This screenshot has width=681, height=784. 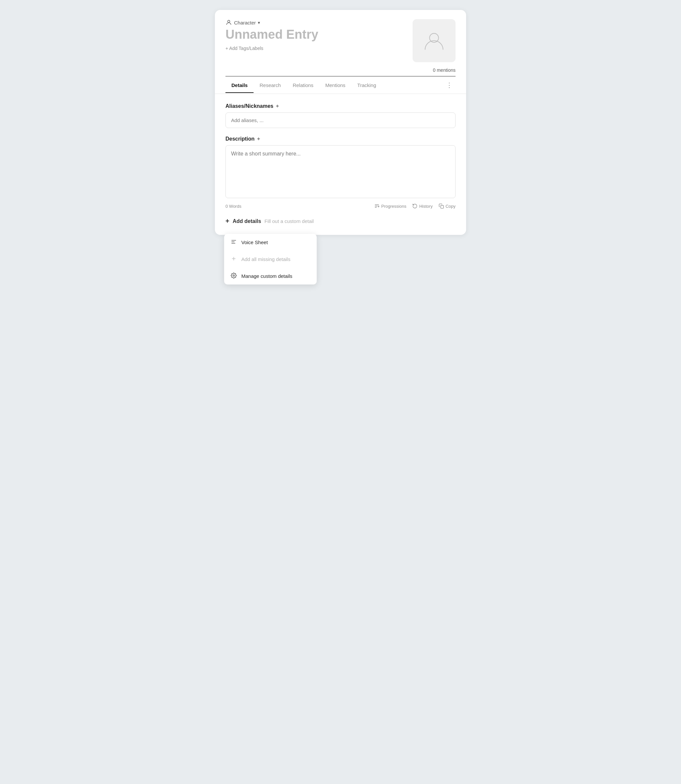 What do you see at coordinates (266, 259) in the screenshot?
I see `add-all-missing-label: Add all missing details` at bounding box center [266, 259].